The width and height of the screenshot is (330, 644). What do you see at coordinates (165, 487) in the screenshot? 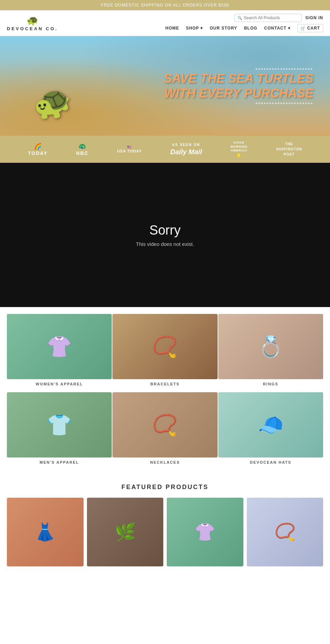
I see `featured-title: FEATURED PRODUCTS` at bounding box center [165, 487].